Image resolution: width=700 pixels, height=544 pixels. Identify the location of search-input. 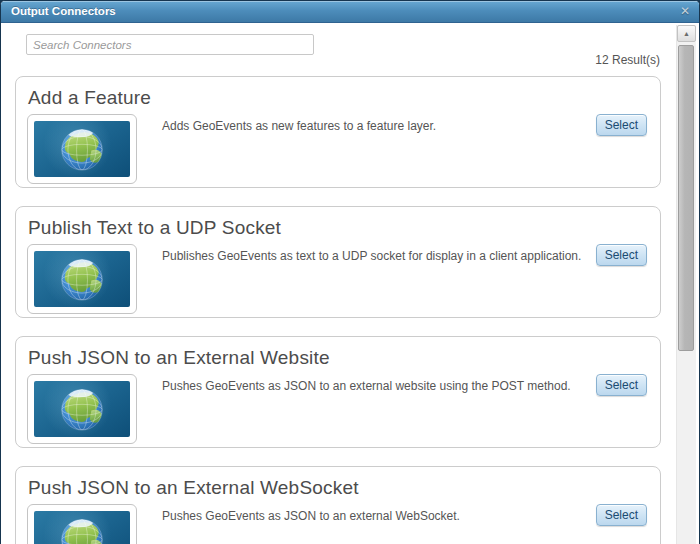
(170, 44).